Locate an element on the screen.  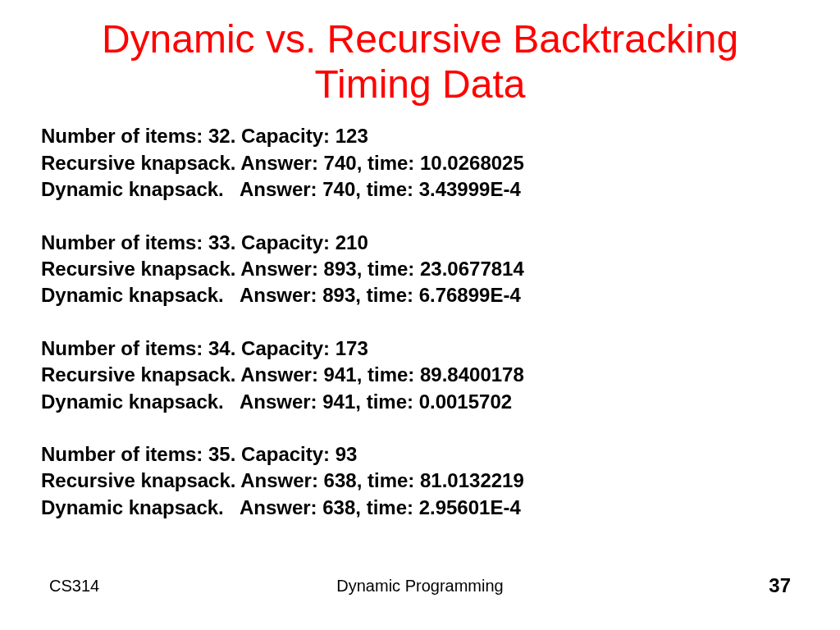
recursive-line: Recursive knapsack. Answer: 638, time: 8… is located at coordinates (420, 481).